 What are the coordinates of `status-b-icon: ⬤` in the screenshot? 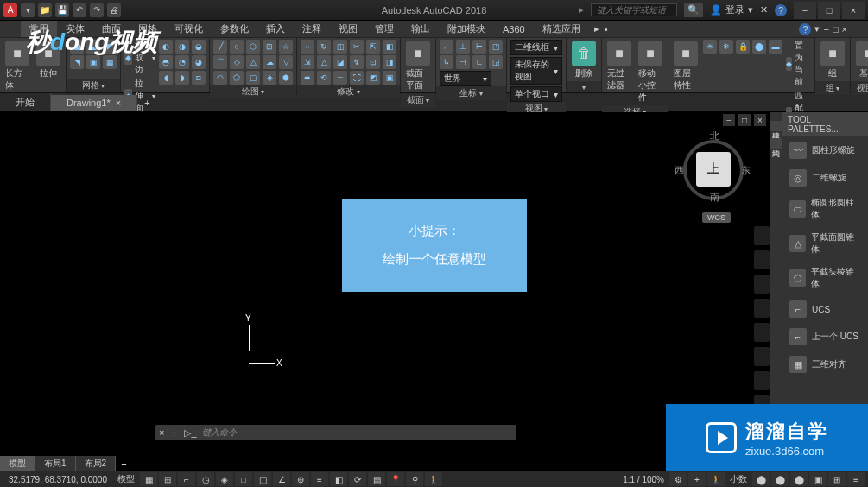 It's located at (780, 479).